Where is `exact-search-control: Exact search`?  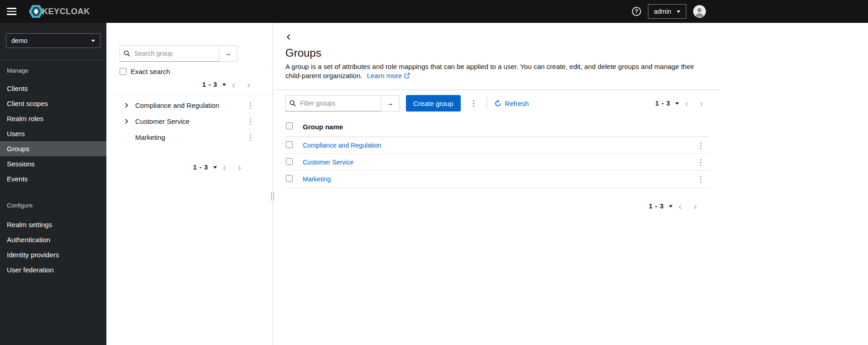
exact-search-control: Exact search is located at coordinates (196, 71).